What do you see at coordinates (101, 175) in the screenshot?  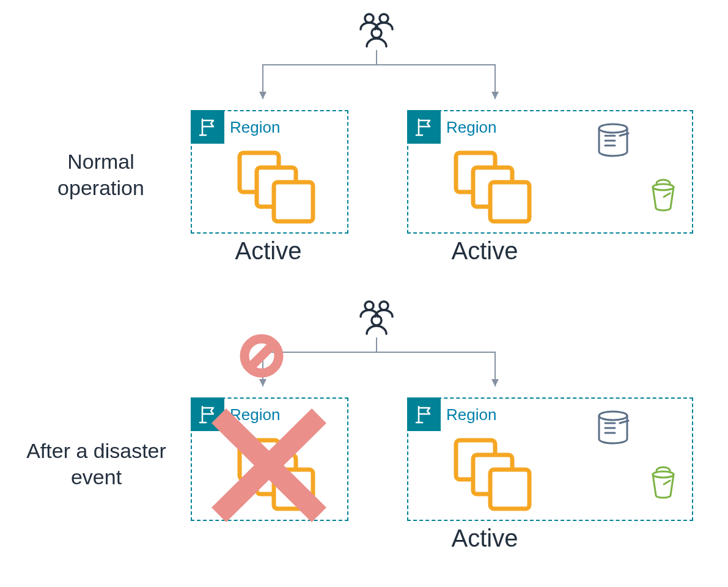 I see `normal-op-label-text: Normal operation` at bounding box center [101, 175].